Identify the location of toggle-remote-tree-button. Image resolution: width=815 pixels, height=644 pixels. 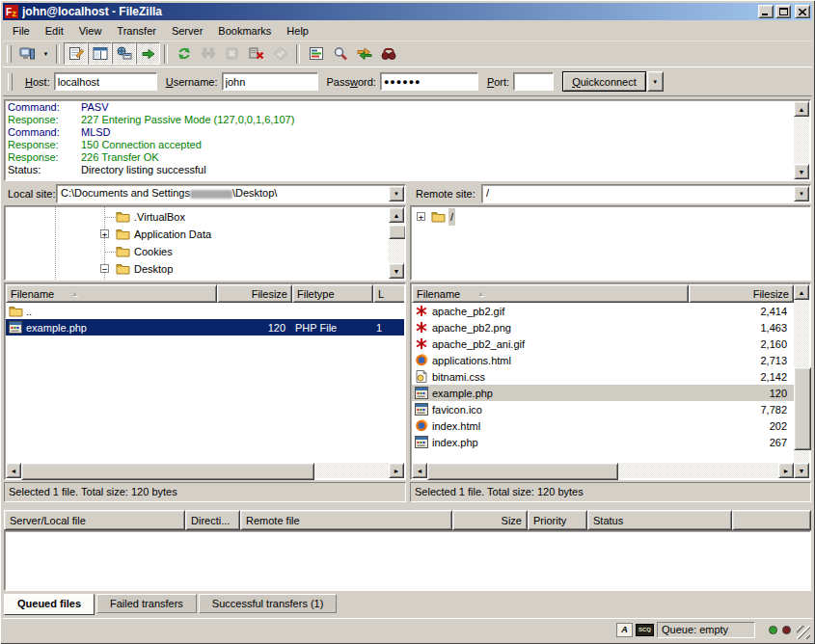
(123, 54).